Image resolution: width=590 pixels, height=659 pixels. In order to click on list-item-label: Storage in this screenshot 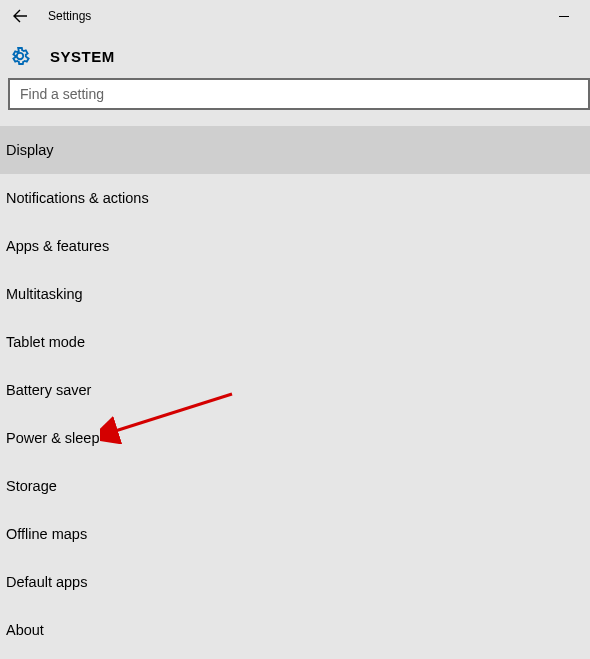, I will do `click(32, 486)`.